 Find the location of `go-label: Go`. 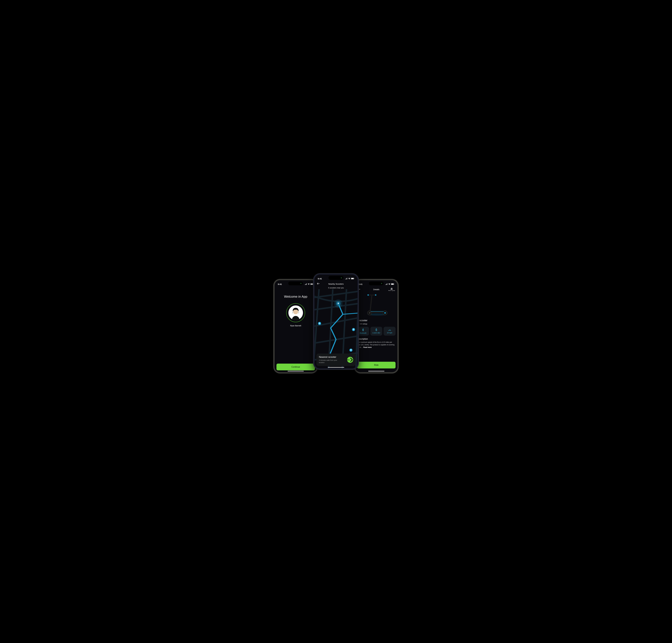

go-label: Go is located at coordinates (349, 360).